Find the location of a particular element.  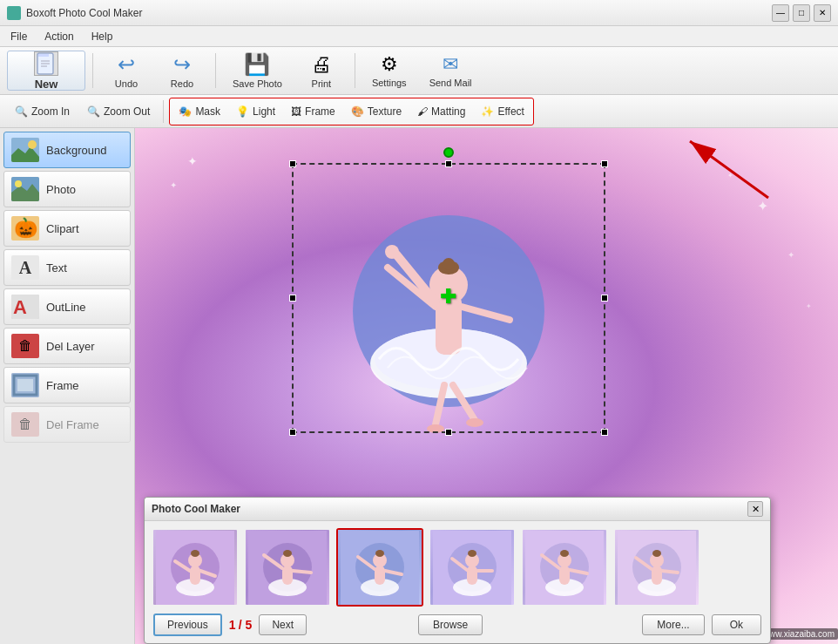

maximize-button: □ is located at coordinates (801, 13).